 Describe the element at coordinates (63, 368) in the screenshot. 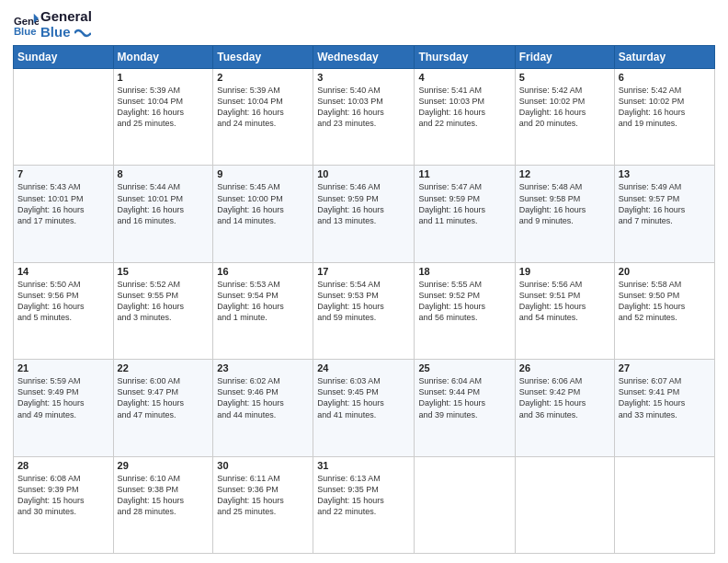

I see `day-number: 21` at that location.